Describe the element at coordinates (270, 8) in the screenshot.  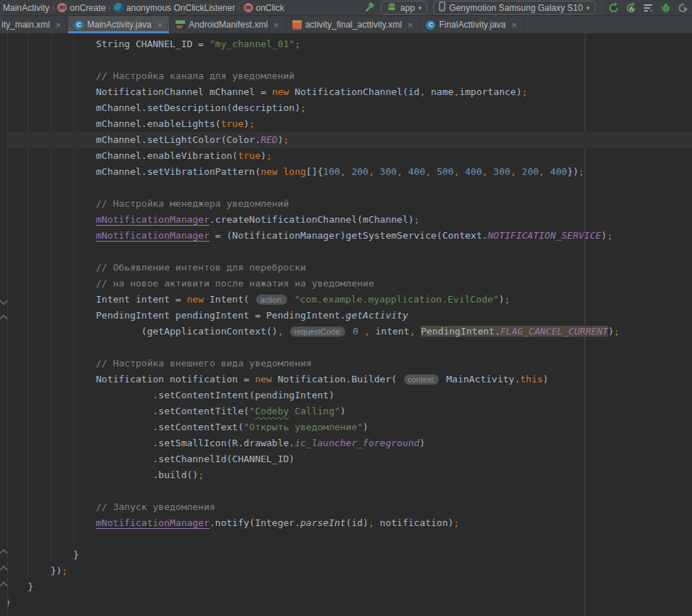
I see `breadcrumb-label: onClick` at that location.